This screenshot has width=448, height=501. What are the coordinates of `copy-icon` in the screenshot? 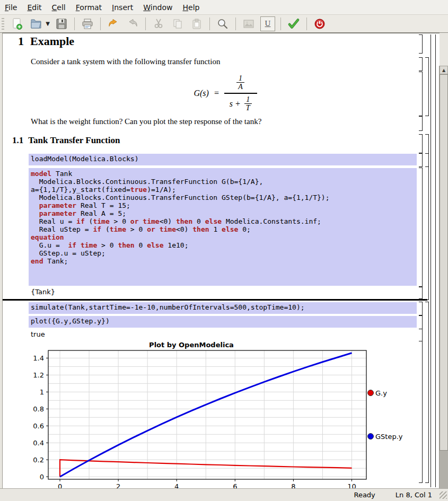 It's located at (178, 24).